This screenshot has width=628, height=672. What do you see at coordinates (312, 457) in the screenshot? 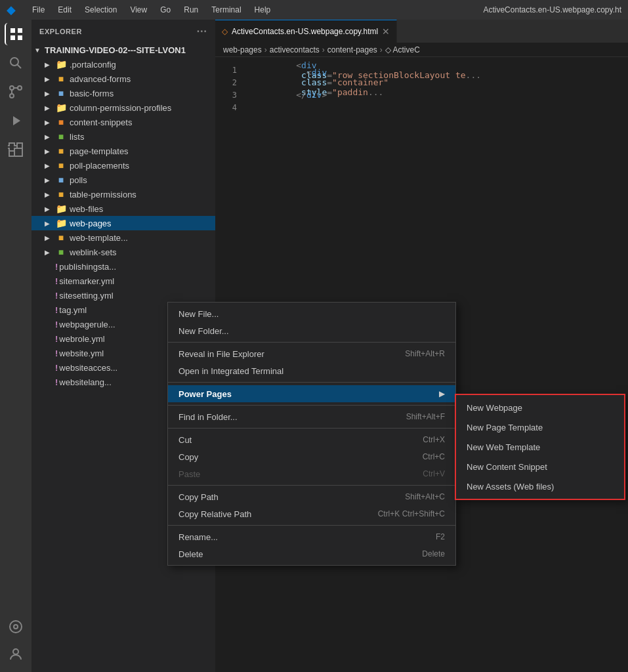
I see `context-menu-copy: Copy Ctrl+C` at bounding box center [312, 457].